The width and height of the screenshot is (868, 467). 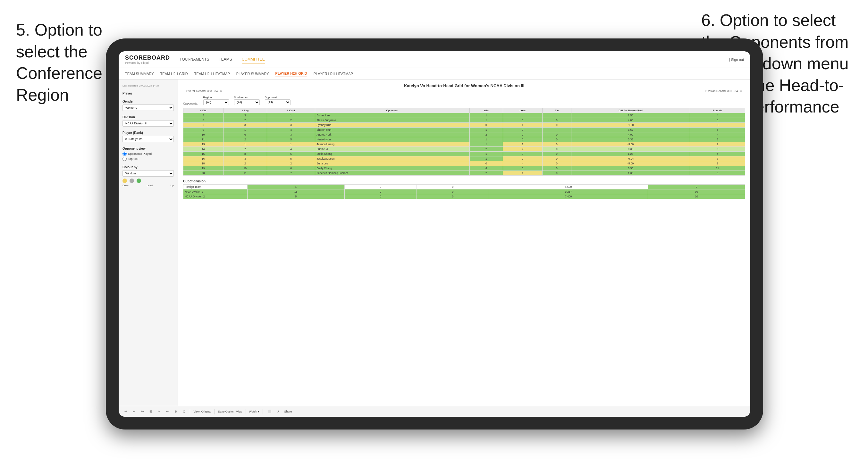 What do you see at coordinates (523, 164) in the screenshot?
I see `td-loss: 4` at bounding box center [523, 164].